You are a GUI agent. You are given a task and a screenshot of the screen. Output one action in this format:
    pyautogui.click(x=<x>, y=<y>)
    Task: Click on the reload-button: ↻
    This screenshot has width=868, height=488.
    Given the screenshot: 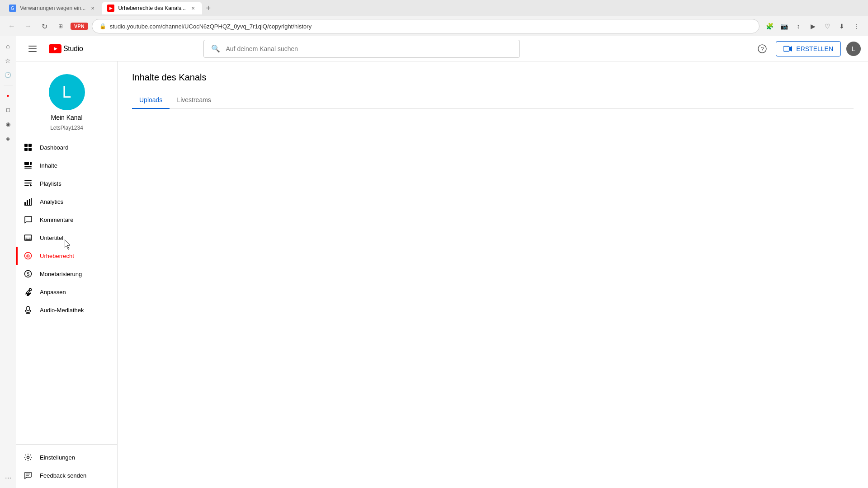 What is the action you would take?
    pyautogui.click(x=44, y=26)
    